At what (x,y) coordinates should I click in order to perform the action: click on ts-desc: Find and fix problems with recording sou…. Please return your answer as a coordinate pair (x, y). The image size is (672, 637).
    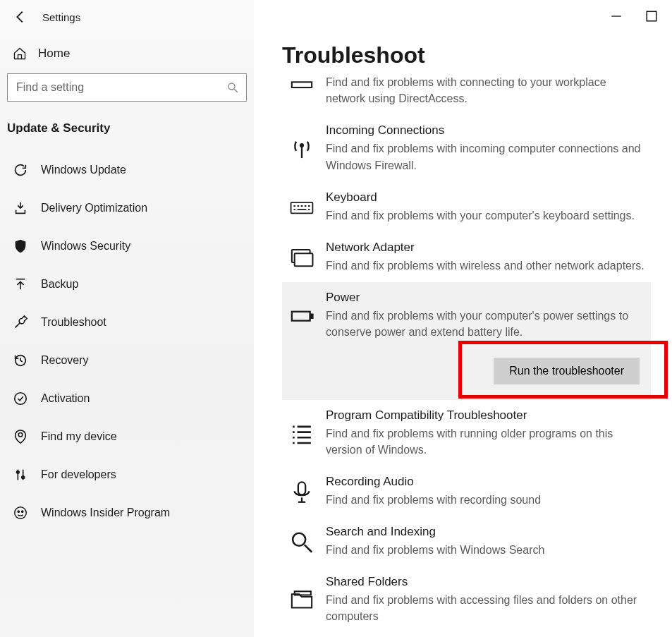
    Looking at the image, I should click on (433, 499).